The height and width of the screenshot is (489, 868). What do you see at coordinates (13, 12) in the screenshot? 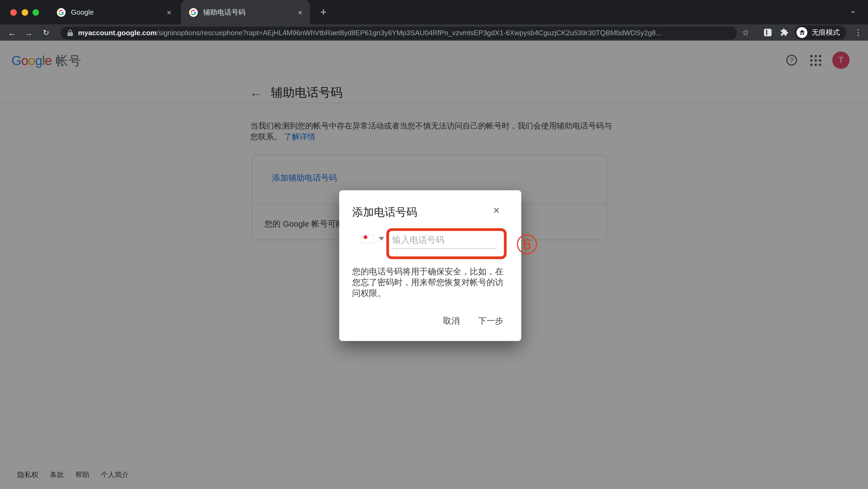
I see `macos-close-button` at bounding box center [13, 12].